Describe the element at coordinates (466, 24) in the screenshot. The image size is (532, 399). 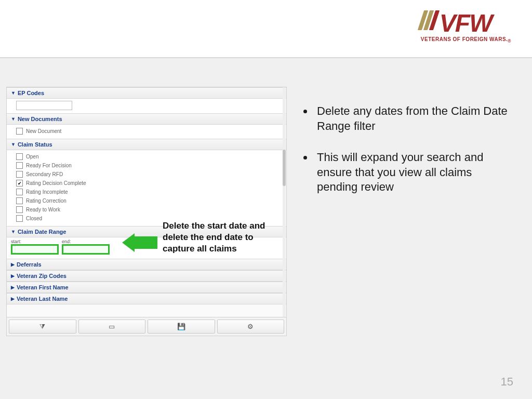
I see `logo-text: VFW` at that location.